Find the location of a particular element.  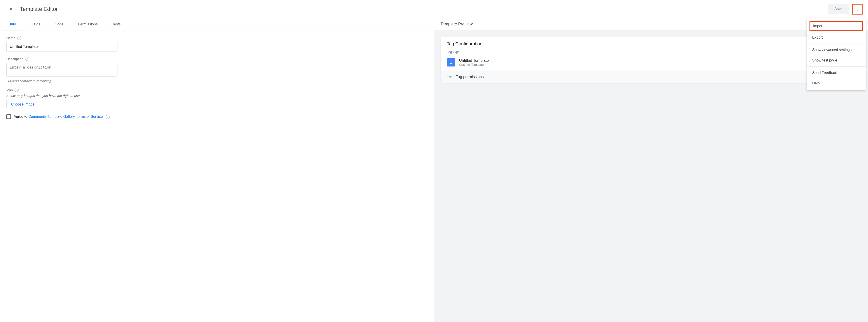

tabs: Info Fields Code Permissions Tests is located at coordinates (217, 24).